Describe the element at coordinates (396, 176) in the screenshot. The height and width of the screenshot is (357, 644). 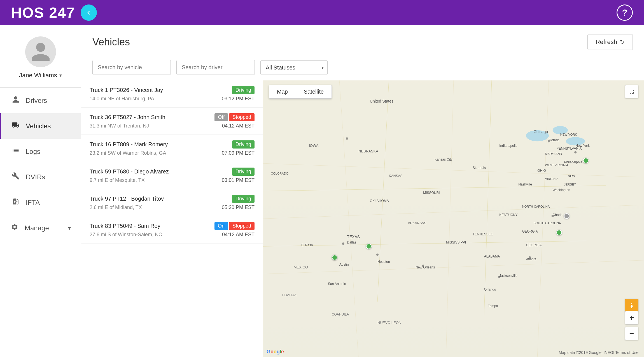
I see `svg-text: KANSAS` at that location.